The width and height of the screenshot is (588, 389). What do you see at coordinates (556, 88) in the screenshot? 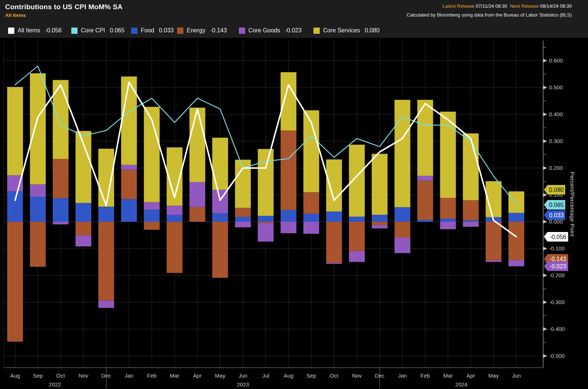
I see `y-tick-label: 0.500` at bounding box center [556, 88].